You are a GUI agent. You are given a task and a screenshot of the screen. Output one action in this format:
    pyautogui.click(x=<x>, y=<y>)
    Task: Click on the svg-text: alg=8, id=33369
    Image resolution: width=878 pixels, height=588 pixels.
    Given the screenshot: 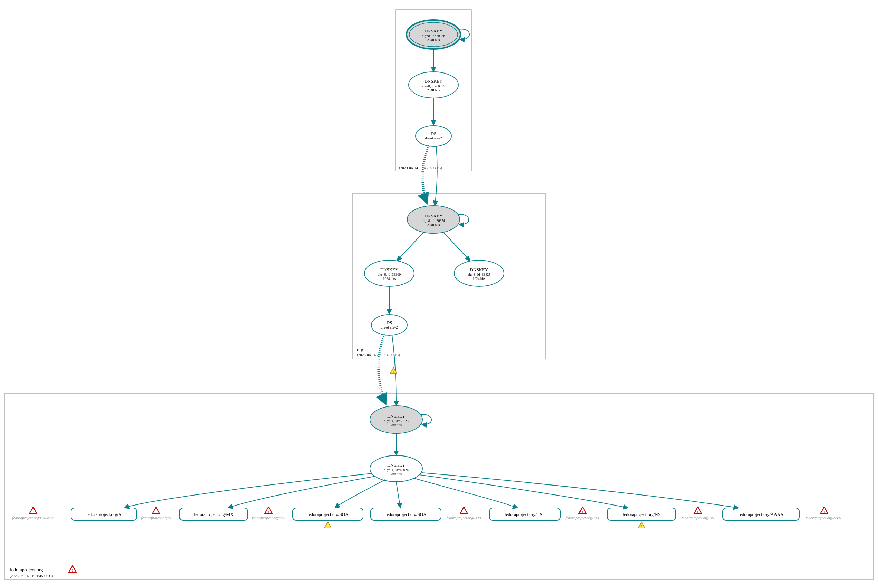 What is the action you would take?
    pyautogui.click(x=389, y=274)
    